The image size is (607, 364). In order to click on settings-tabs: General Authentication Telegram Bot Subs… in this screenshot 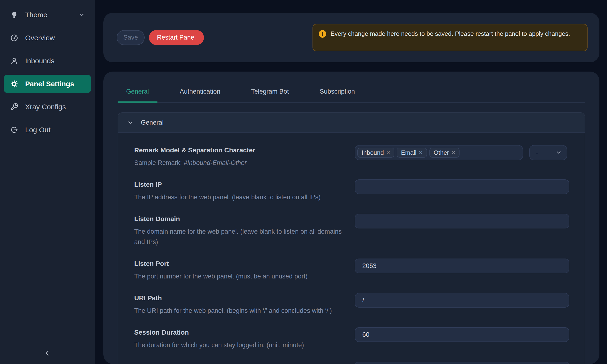, I will do `click(351, 87)`.